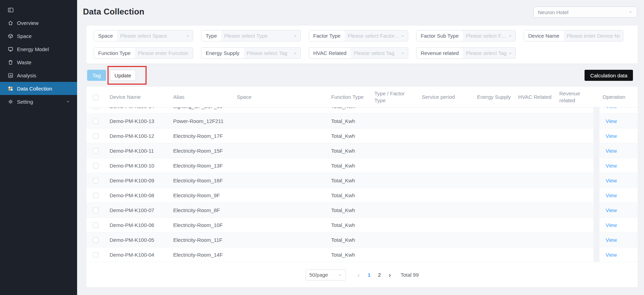 The width and height of the screenshot is (644, 295). I want to click on sidebar-item-setting: Setting, so click(39, 102).